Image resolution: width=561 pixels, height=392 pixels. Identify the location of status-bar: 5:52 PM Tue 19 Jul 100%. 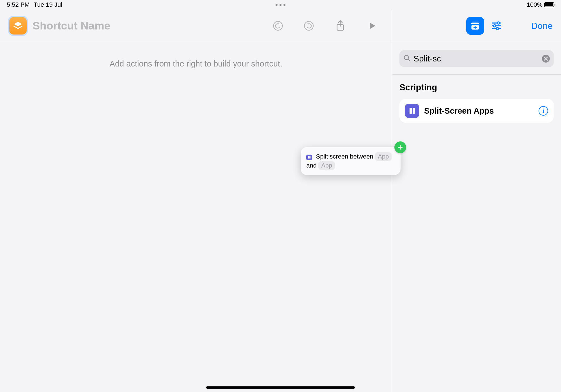
(280, 5).